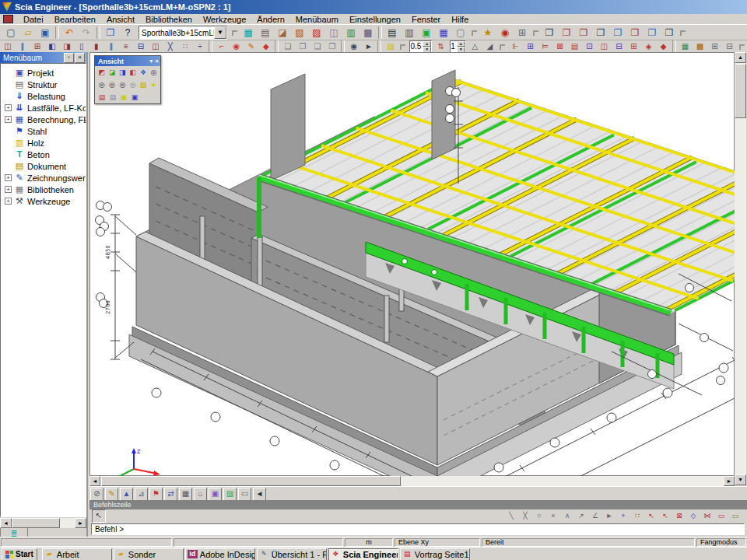  Describe the element at coordinates (444, 33) in the screenshot. I see `report-icon: ▦` at that location.